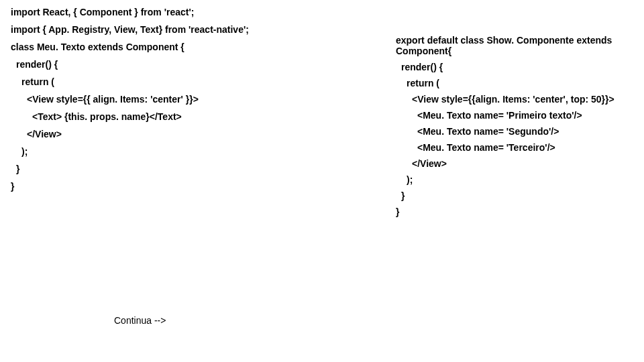  I want to click on code-line: import { App. Registry, View, Text} from…, so click(155, 29).